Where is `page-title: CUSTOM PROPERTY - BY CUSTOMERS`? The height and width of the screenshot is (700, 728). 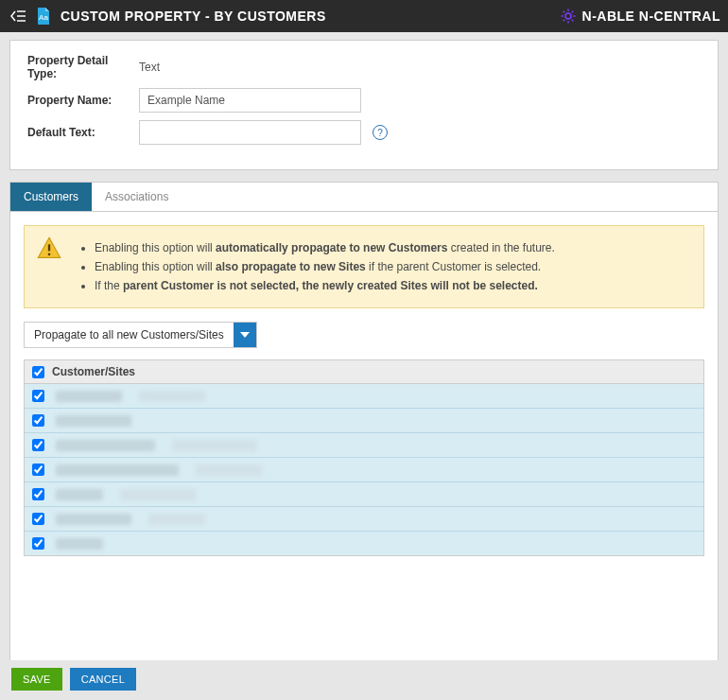 page-title: CUSTOM PROPERTY - BY CUSTOMERS is located at coordinates (193, 16).